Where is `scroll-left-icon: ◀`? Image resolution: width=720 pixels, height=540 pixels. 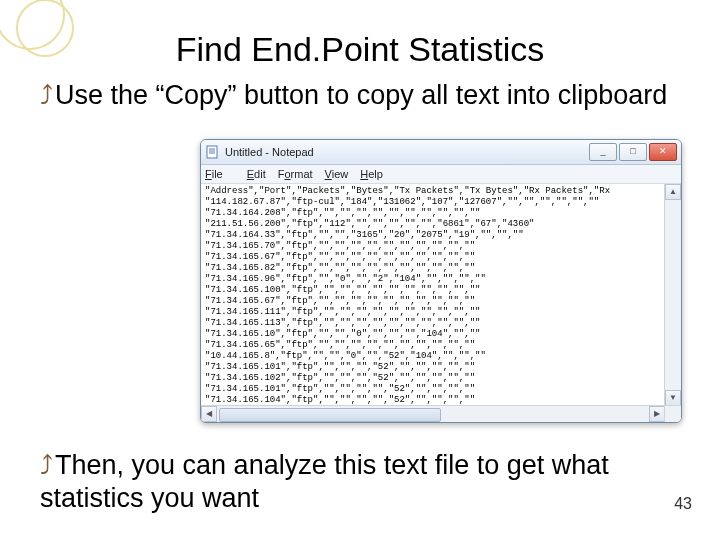
scroll-left-icon: ◀ is located at coordinates (209, 414).